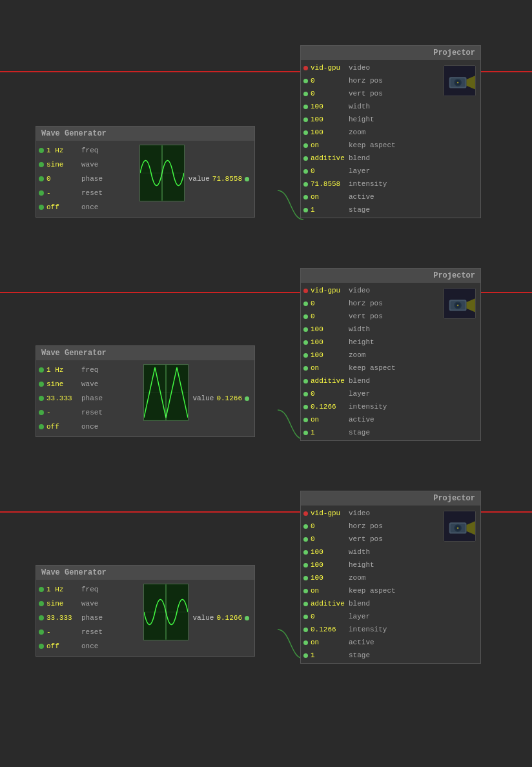  I want to click on proj-value-vertpos-2: 0, so click(328, 316).